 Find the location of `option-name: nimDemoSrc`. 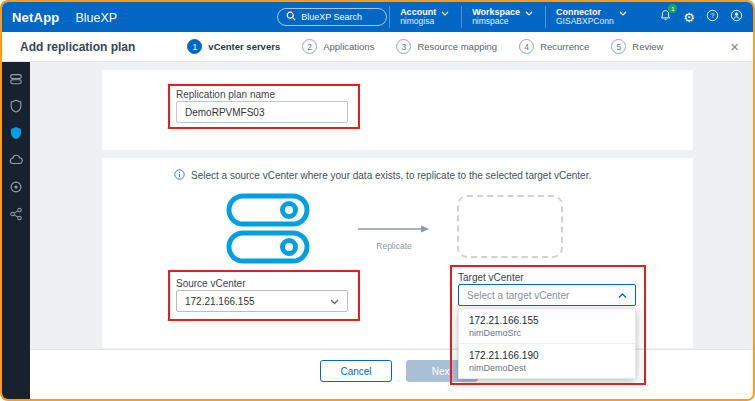

option-name: nimDemoSrc is located at coordinates (547, 333).